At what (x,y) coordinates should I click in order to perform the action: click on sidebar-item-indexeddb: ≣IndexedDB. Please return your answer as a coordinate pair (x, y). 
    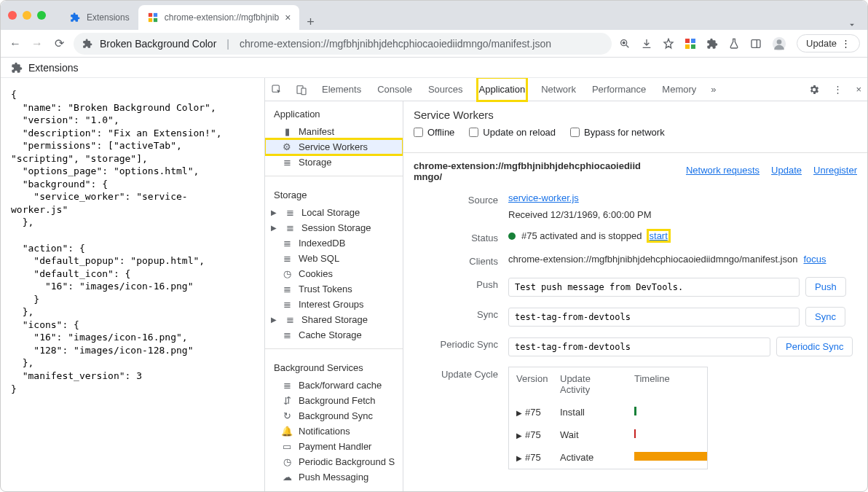
    Looking at the image, I should click on (334, 243).